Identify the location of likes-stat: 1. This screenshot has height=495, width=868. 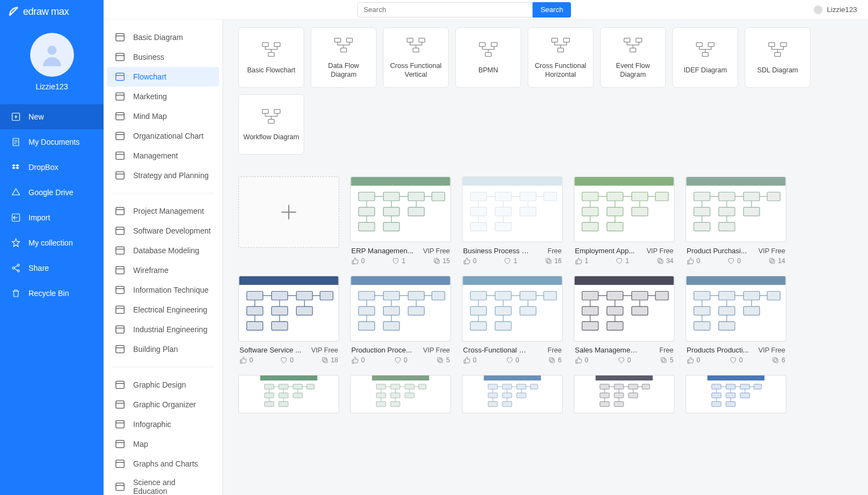
(582, 261).